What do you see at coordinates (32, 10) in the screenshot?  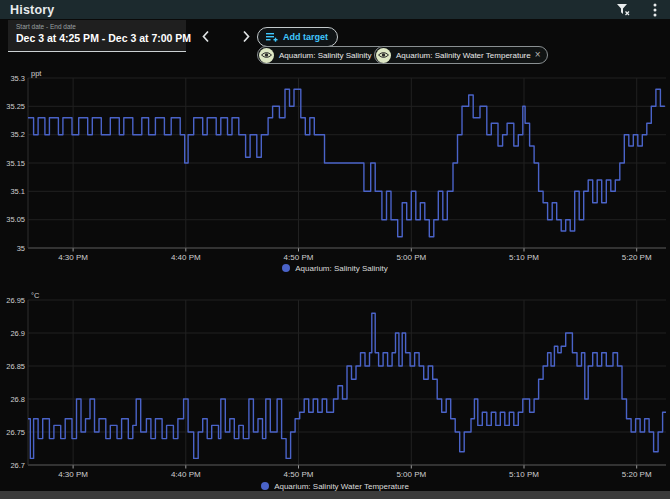 I see `page-title: History` at bounding box center [32, 10].